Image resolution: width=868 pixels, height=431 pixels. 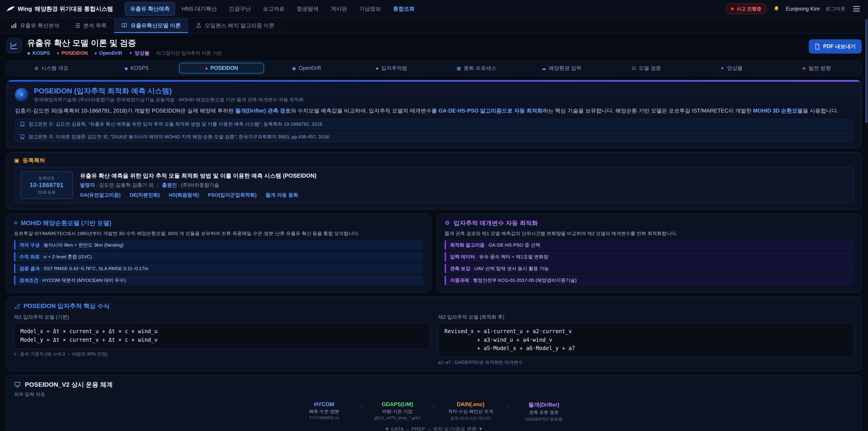 What do you see at coordinates (434, 412) in the screenshot?
I see `input-sources: HYCOM 해류·수온·염분 YYYYMMDD.nc → GDAPS(UM) 바…` at bounding box center [434, 412].